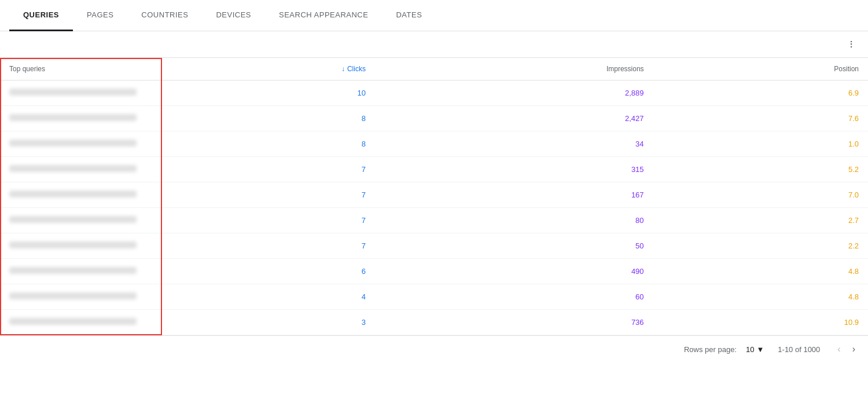 The image size is (868, 399). I want to click on filter-icon: ⫶, so click(852, 44).